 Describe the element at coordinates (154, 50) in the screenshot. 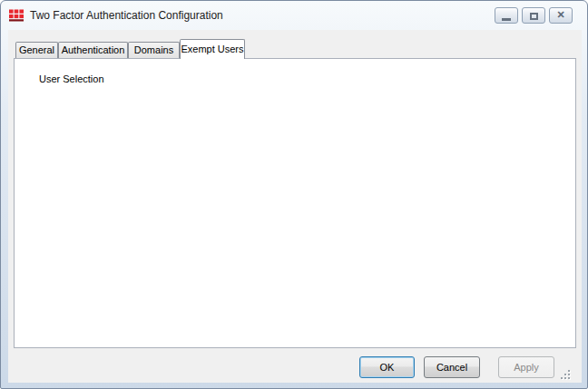

I see `tab-domains-label: Domains` at that location.